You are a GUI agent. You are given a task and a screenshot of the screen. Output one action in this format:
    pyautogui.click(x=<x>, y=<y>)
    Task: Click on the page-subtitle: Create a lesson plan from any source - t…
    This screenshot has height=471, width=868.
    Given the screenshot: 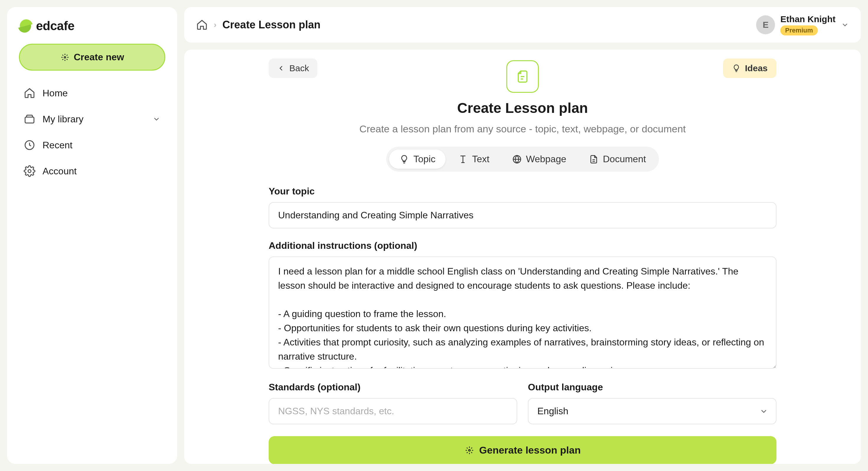 What is the action you would take?
    pyautogui.click(x=522, y=129)
    